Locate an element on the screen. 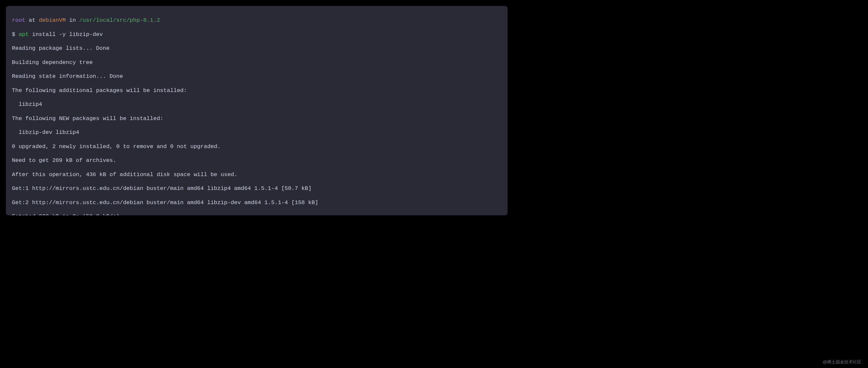 Image resolution: width=868 pixels, height=368 pixels. prompt-host: debianVM is located at coordinates (53, 20).